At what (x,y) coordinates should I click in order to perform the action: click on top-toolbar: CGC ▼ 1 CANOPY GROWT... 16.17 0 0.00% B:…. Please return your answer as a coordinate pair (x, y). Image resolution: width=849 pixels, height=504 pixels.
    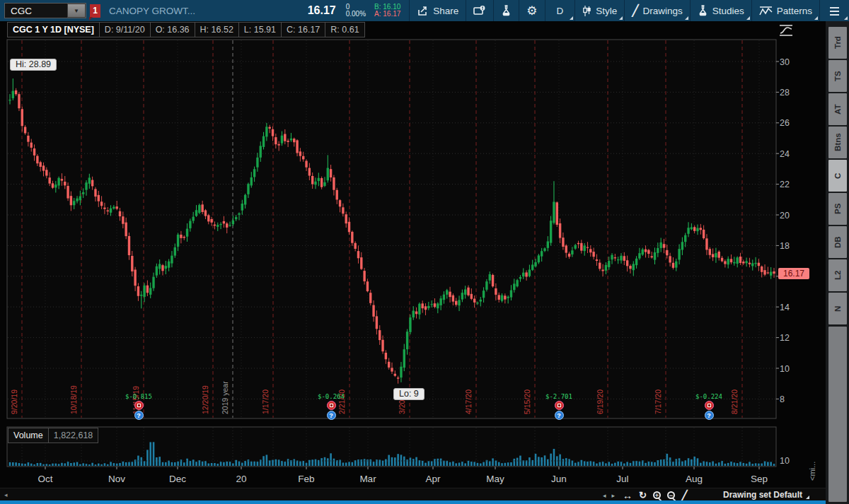
    Looking at the image, I should click on (424, 11).